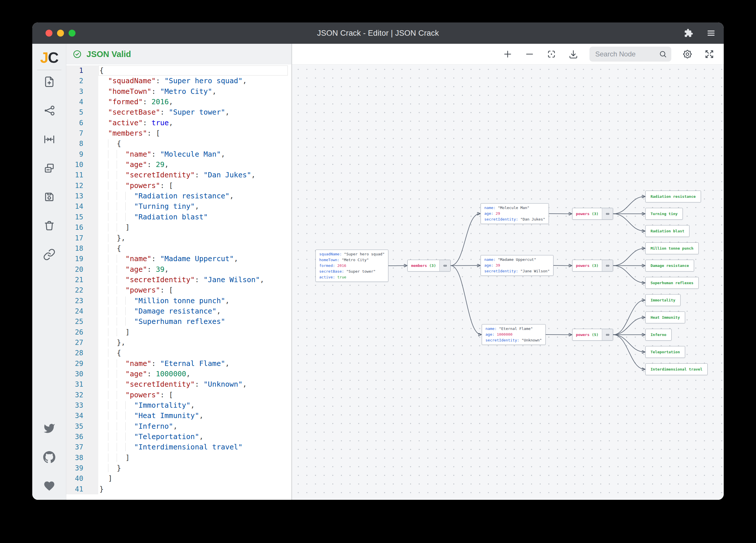 This screenshot has width=756, height=543. Describe the element at coordinates (179, 238) in the screenshot. I see `code-line: 17 },` at that location.